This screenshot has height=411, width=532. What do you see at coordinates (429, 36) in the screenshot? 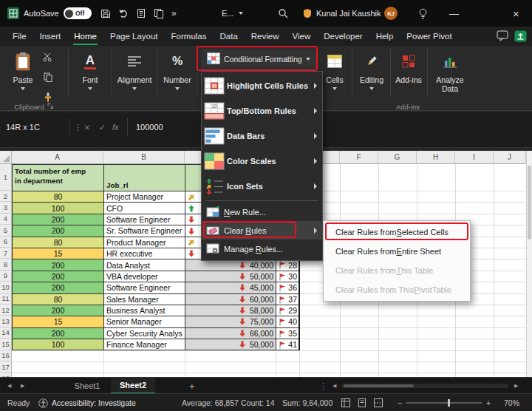
I see `menu-tab-power-pivot: Power Pivot` at bounding box center [429, 36].